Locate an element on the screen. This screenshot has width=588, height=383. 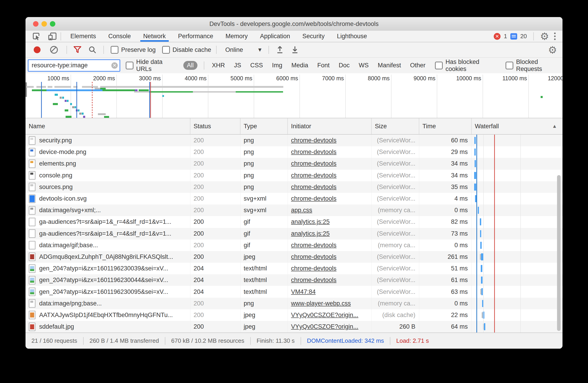
filter-pill-font: Font is located at coordinates (323, 65).